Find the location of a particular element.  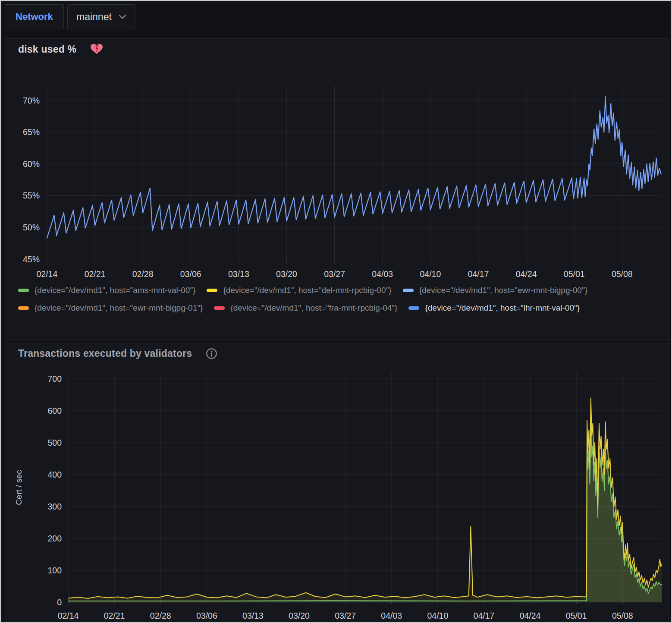

svg-text: 500 is located at coordinates (54, 443).